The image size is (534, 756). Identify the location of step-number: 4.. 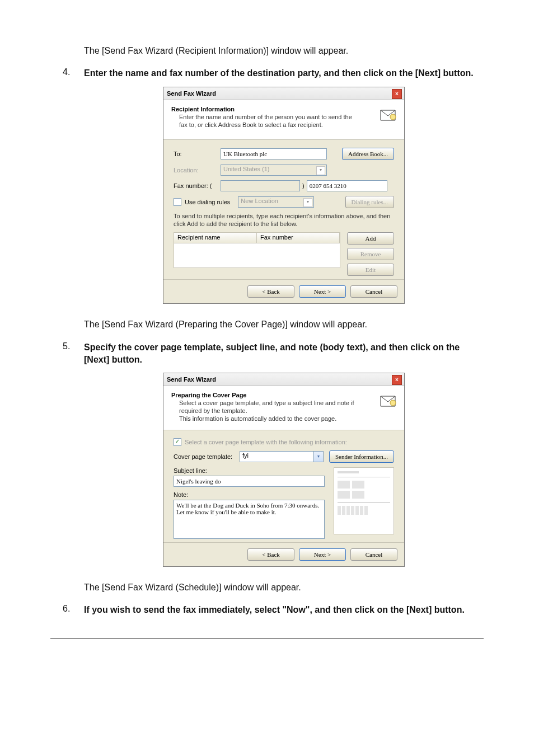
(66, 72).